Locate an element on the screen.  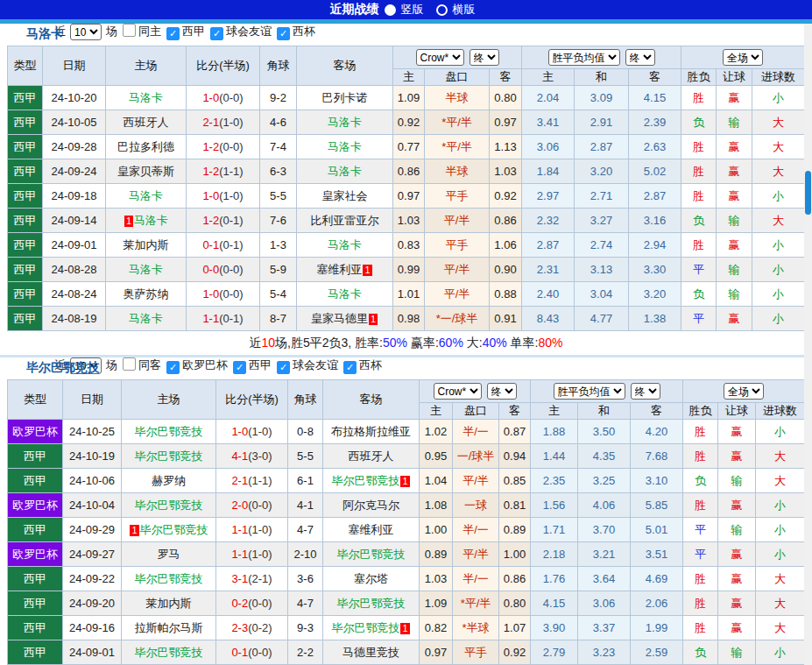
euro-odds-away: 3.10 is located at coordinates (657, 481).